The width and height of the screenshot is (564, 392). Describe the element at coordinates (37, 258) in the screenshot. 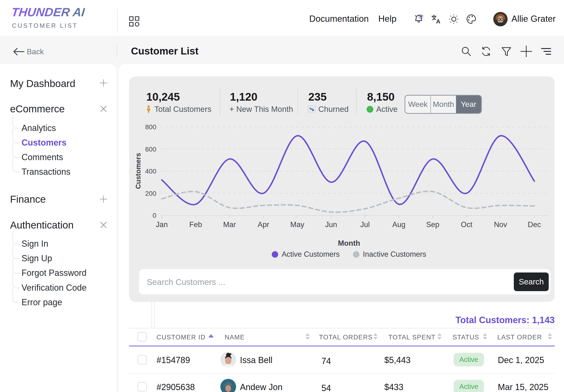

I see `sidebar-item-sign-up: Sign Up` at that location.